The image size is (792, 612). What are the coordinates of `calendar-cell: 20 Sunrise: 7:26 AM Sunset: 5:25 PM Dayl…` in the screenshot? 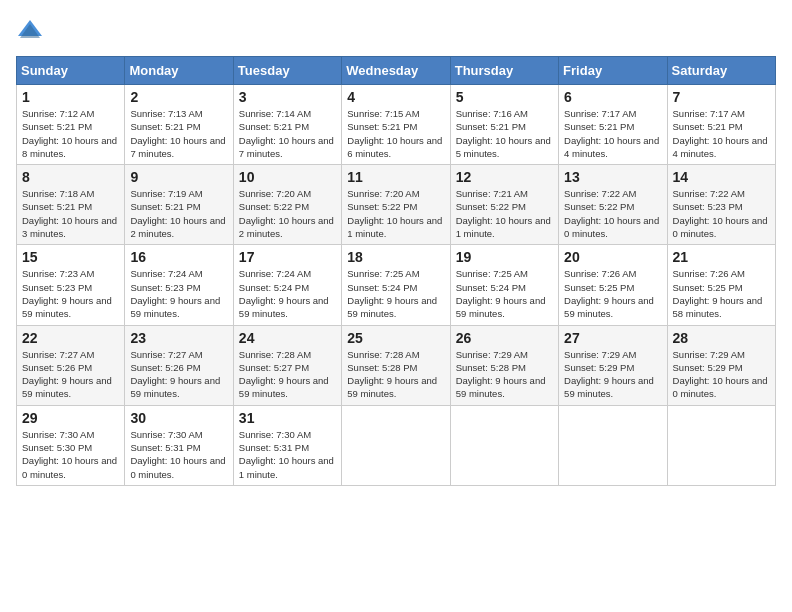 It's located at (613, 285).